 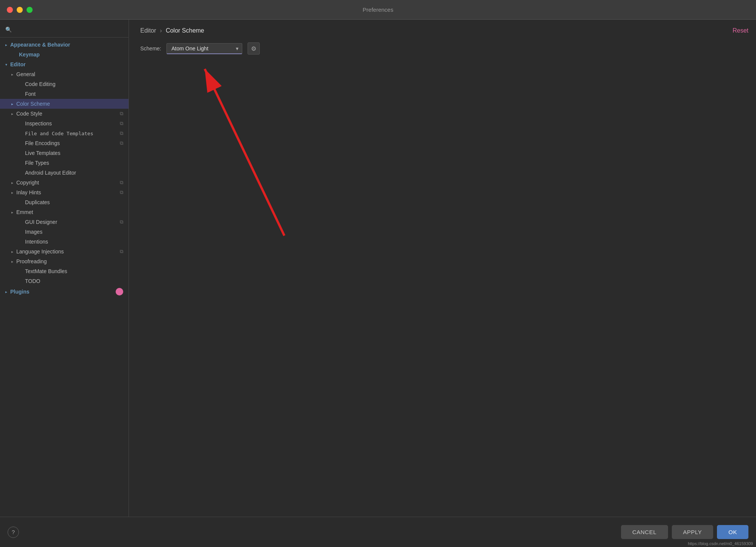 I want to click on sidebar-item-intentions: Intentions, so click(x=64, y=242).